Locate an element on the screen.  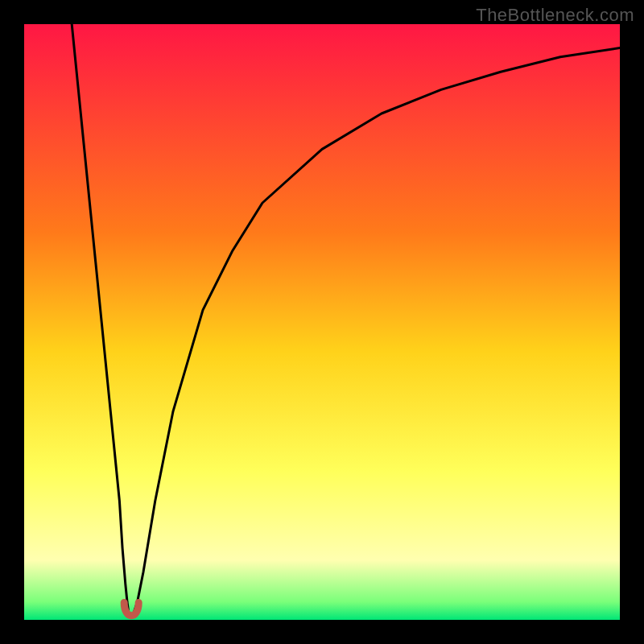
watermark-text: TheBottleneck.com is located at coordinates (555, 15).